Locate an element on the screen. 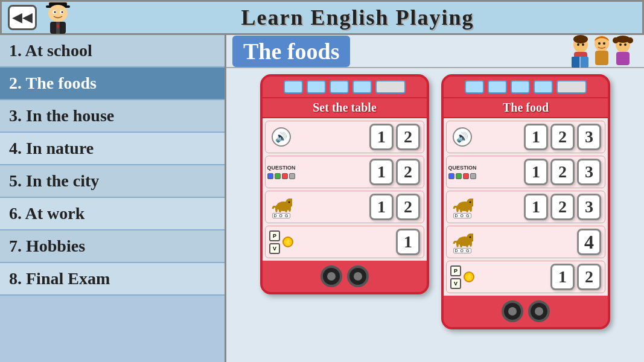 The width and height of the screenshot is (644, 362). sound-button-left: 🔊 is located at coordinates (281, 137).